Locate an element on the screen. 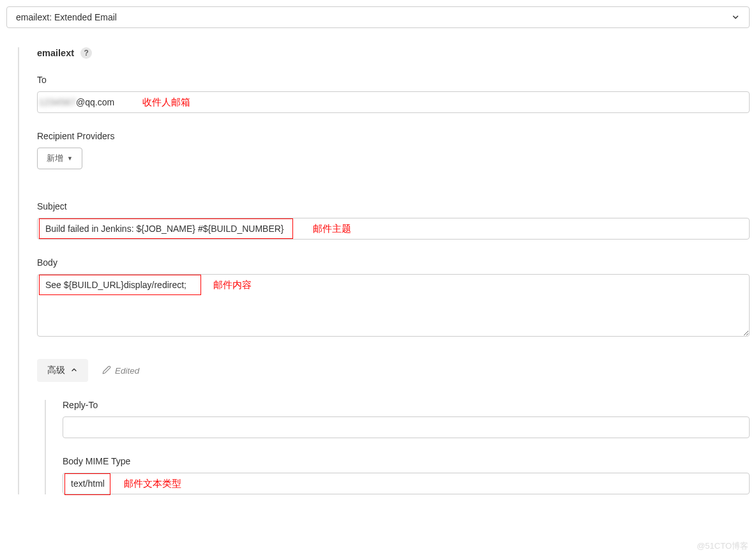 The height and width of the screenshot is (557, 756). chevron-down-icon is located at coordinates (736, 17).